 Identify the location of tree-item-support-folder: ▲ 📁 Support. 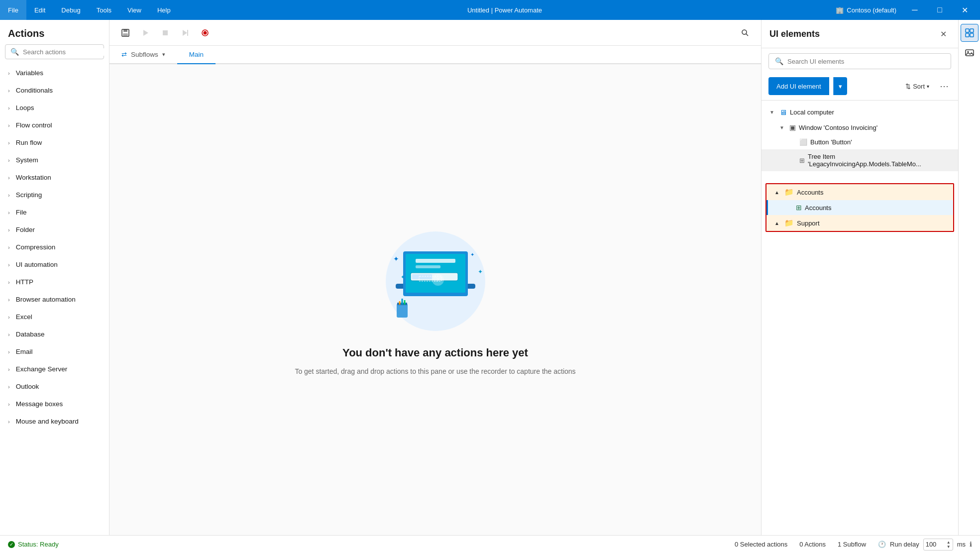
(860, 223).